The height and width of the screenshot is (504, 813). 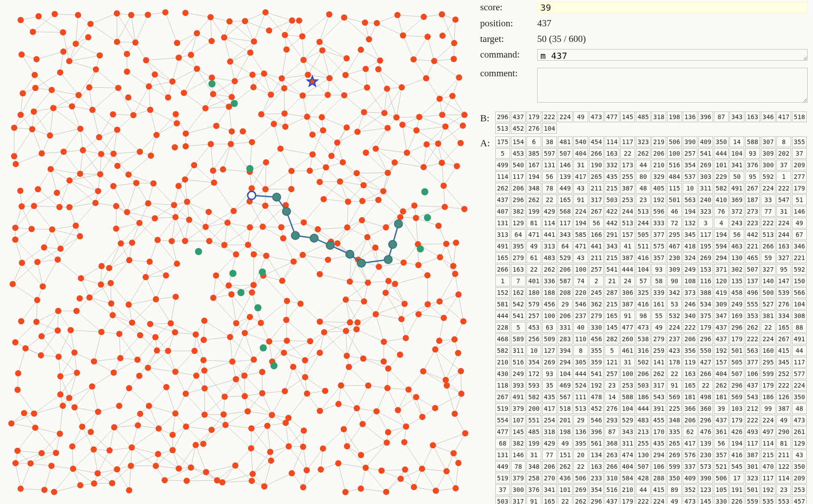 I want to click on list-a-cell: 194, so click(x=721, y=235).